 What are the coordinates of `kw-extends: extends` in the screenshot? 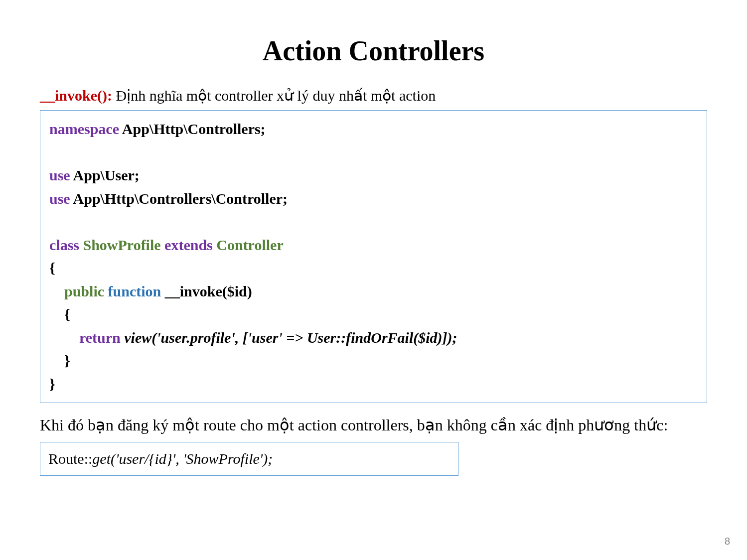 It's located at (190, 245).